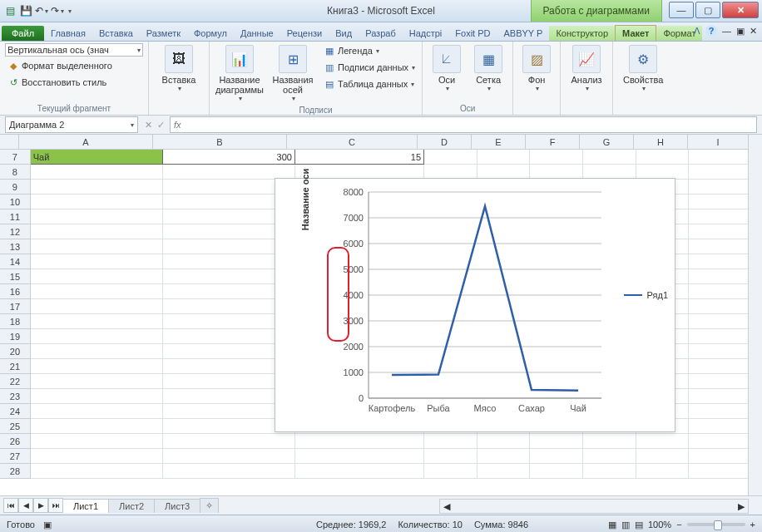 The width and height of the screenshot is (762, 532). Describe the element at coordinates (754, 32) in the screenshot. I see `doc-close-icon: ✕` at that location.